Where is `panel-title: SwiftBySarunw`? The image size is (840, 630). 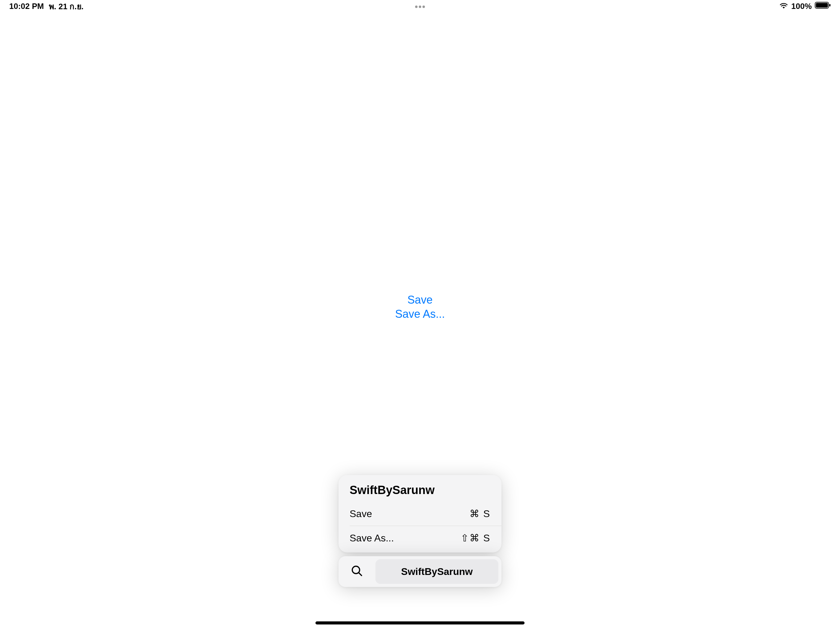 panel-title: SwiftBySarunw is located at coordinates (420, 492).